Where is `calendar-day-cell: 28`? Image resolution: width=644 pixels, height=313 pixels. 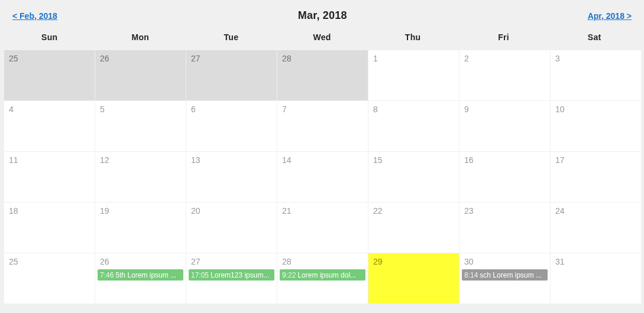
calendar-day-cell: 28 is located at coordinates (323, 76).